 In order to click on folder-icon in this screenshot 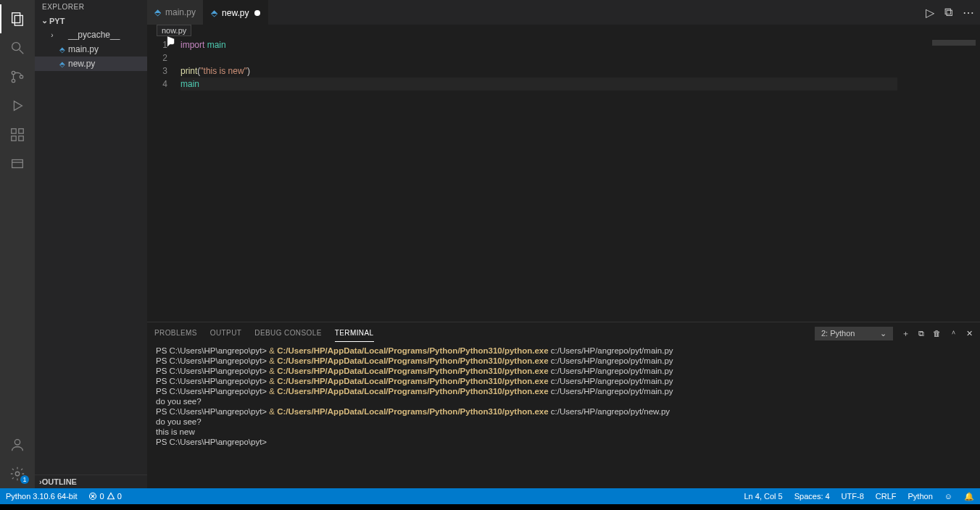, I will do `click(62, 35)`.